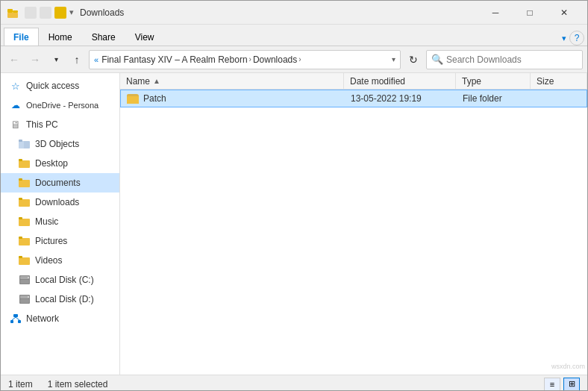 The height and width of the screenshot is (391, 588). What do you see at coordinates (56, 60) in the screenshot?
I see `recent-locations-button: ▾` at bounding box center [56, 60].